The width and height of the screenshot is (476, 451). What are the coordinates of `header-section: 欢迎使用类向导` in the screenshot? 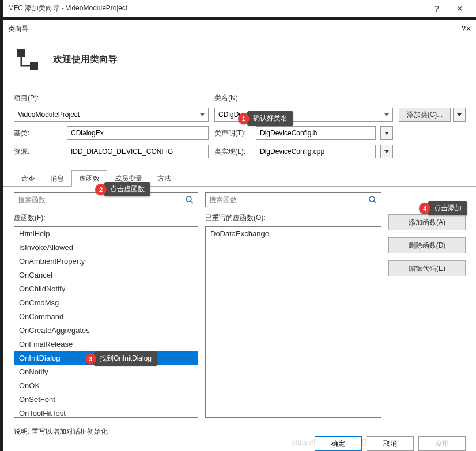 It's located at (240, 62).